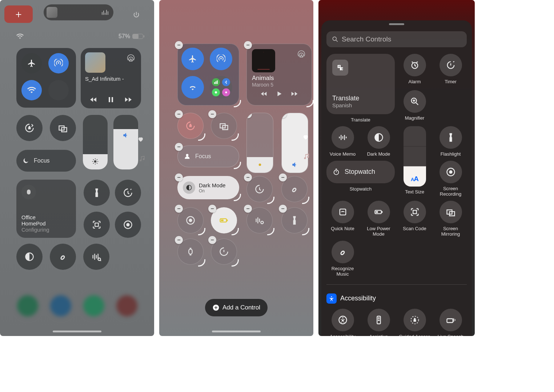 Image resolution: width=554 pixels, height=392 pixels. What do you see at coordinates (128, 225) in the screenshot?
I see `screen-record-button` at bounding box center [128, 225].